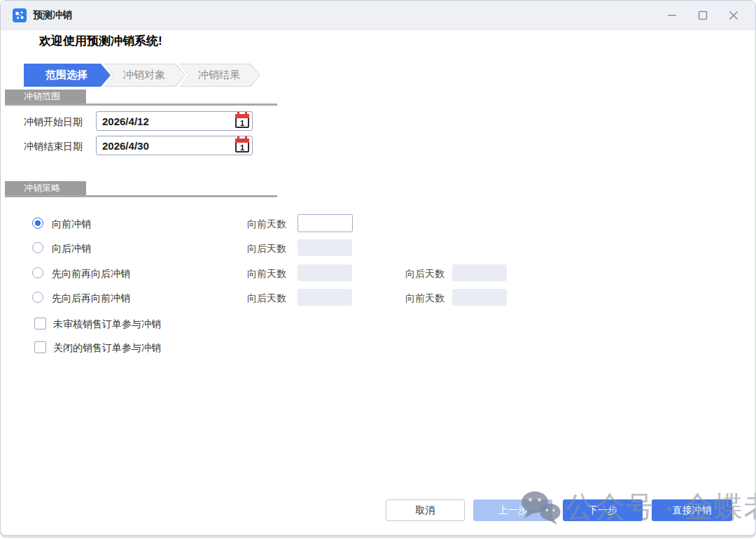  I want to click on step-writeoff-result: 冲销结果, so click(220, 76).